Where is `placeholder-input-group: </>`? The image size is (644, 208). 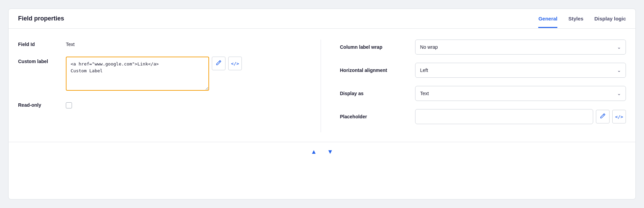 placeholder-input-group: </> is located at coordinates (521, 117).